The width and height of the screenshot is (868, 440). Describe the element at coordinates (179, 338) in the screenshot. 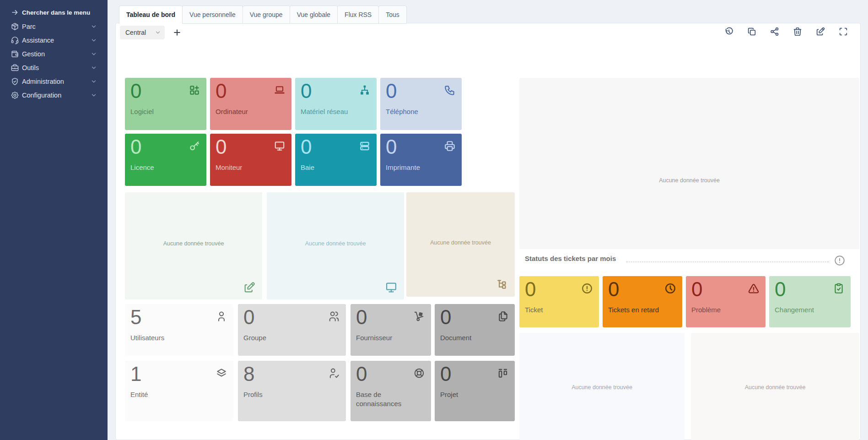

I see `tile-label: Utilisateurs` at that location.